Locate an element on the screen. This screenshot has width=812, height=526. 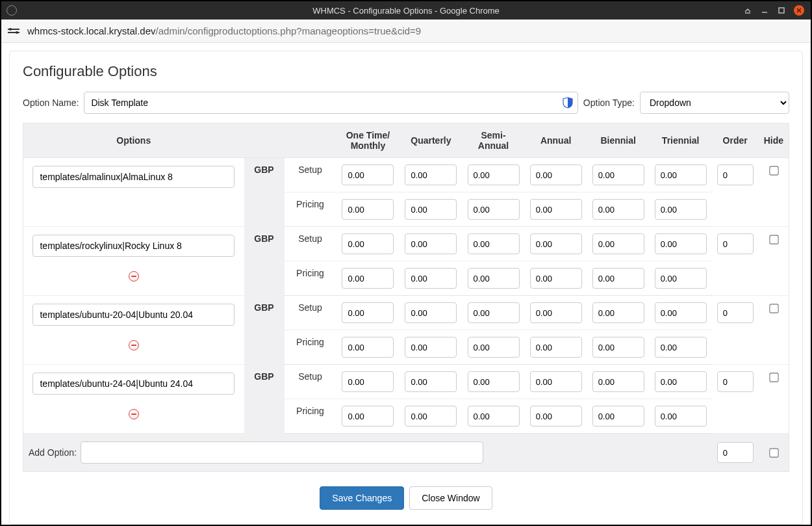
add-option-order-input is located at coordinates (735, 453).